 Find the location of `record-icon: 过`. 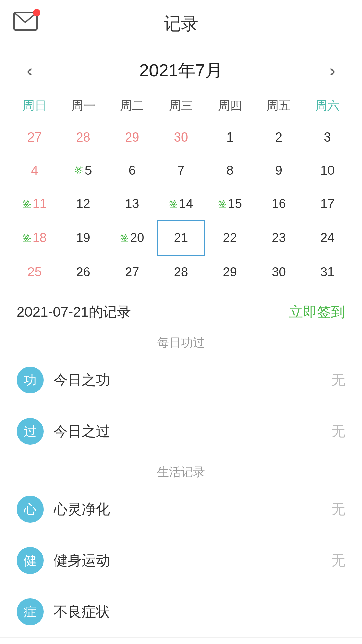

record-icon: 过 is located at coordinates (30, 431).